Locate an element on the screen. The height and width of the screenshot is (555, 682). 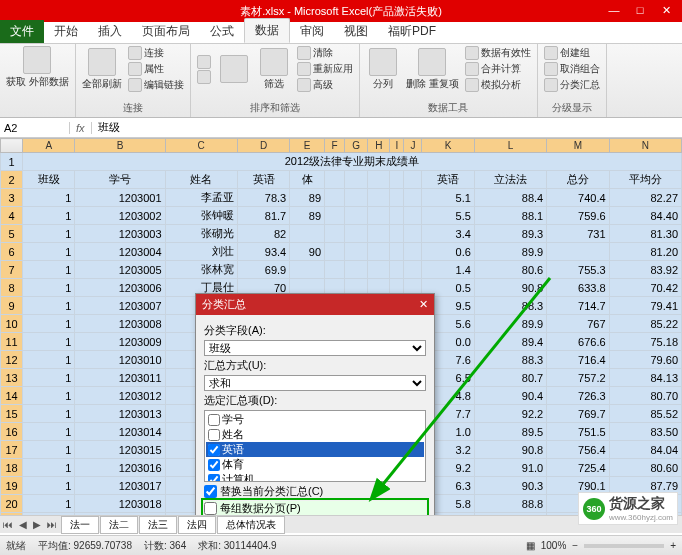
data-cell: 1203007 is located at coordinates (120, 306).